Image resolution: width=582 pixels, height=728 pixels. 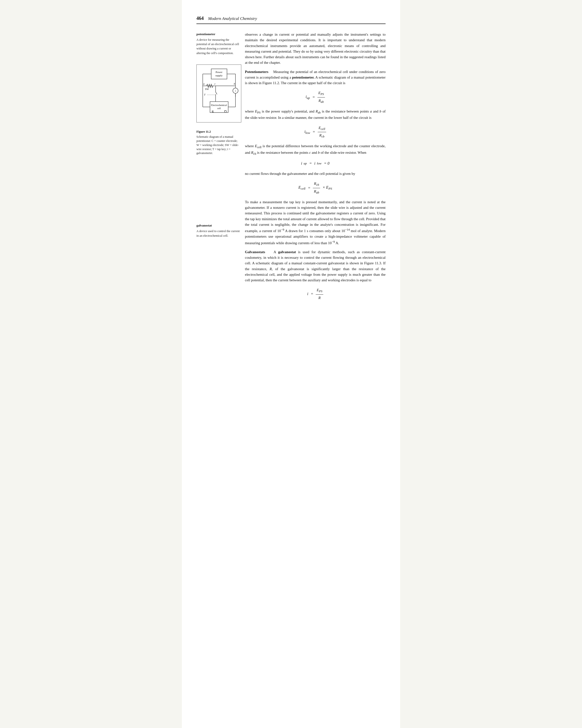 I want to click on galvanostat-term: galvanostat, so click(x=219, y=226).